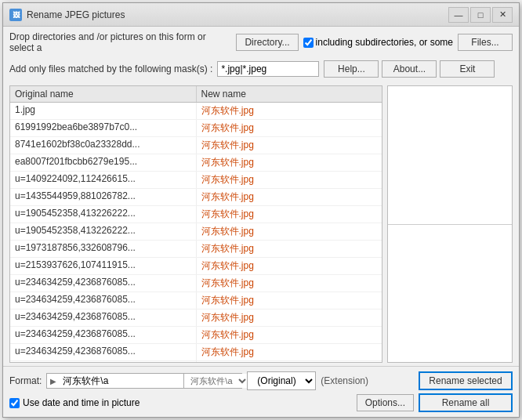  I want to click on format-dropdown: 河东软件\a, so click(216, 381).